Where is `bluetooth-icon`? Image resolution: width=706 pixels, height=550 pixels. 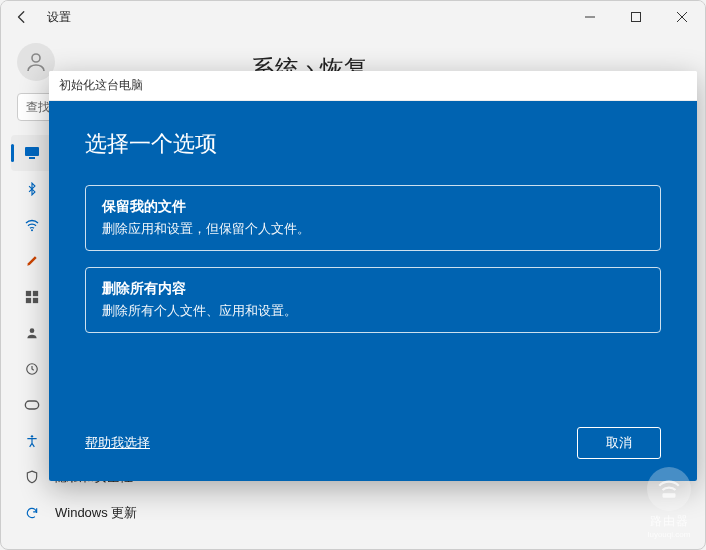 bluetooth-icon is located at coordinates (32, 189).